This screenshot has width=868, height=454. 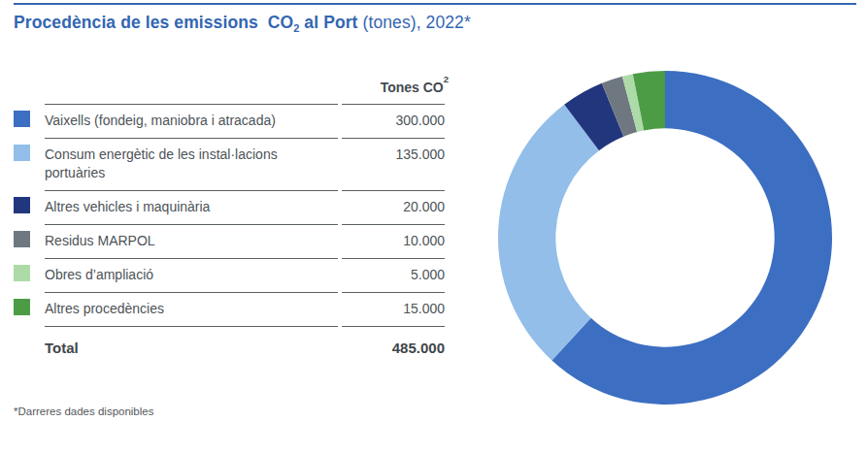 I want to click on row-value: 300.000, so click(x=393, y=120).